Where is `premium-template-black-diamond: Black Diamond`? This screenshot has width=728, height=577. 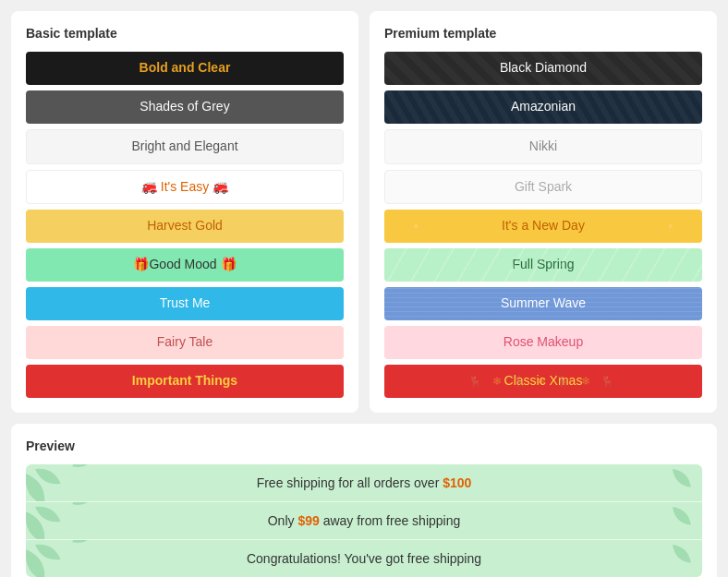
premium-template-black-diamond: Black Diamond is located at coordinates (543, 68).